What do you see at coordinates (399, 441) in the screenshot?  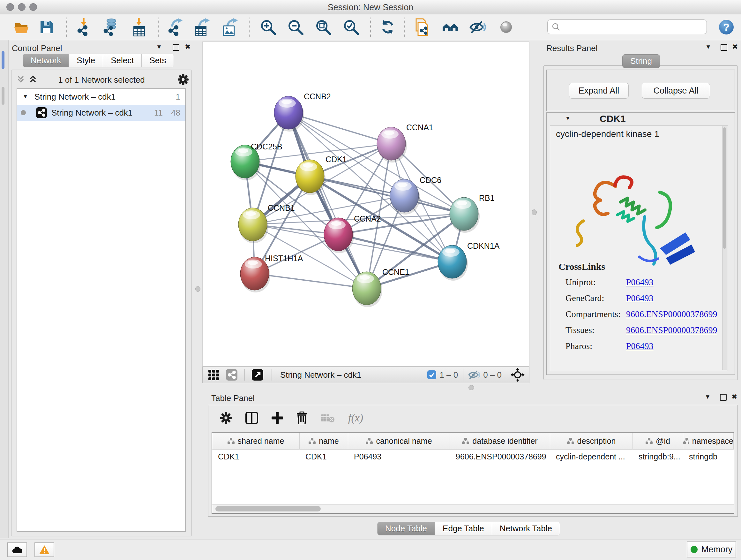 I see `column-header-canonicalname: canonical name` at bounding box center [399, 441].